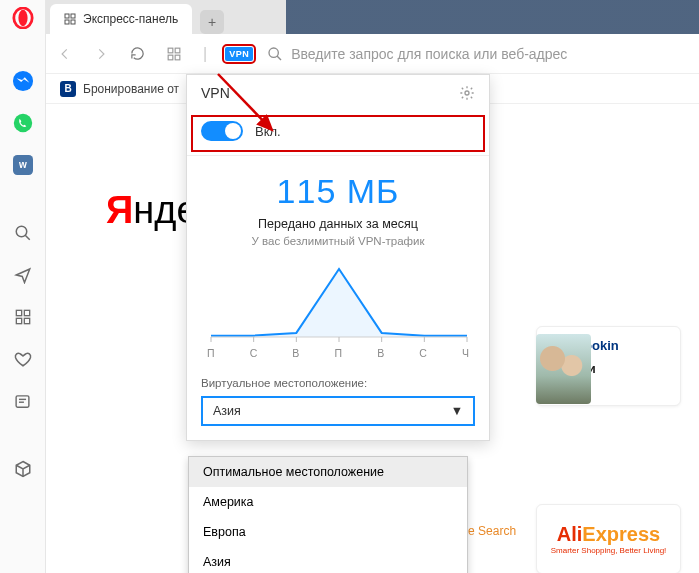 The image size is (699, 573). What do you see at coordinates (222, 131) in the screenshot?
I see `vpn-toggle` at bounding box center [222, 131].